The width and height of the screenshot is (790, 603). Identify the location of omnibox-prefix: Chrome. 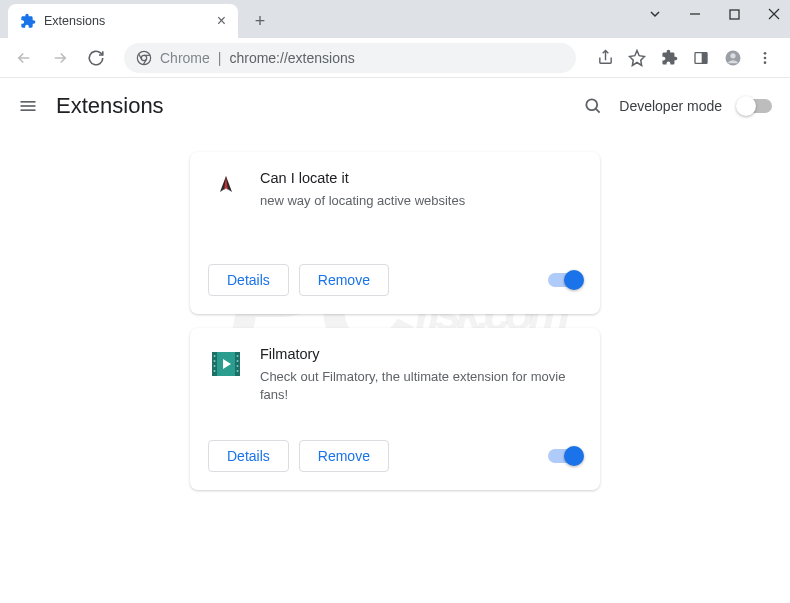
(185, 58).